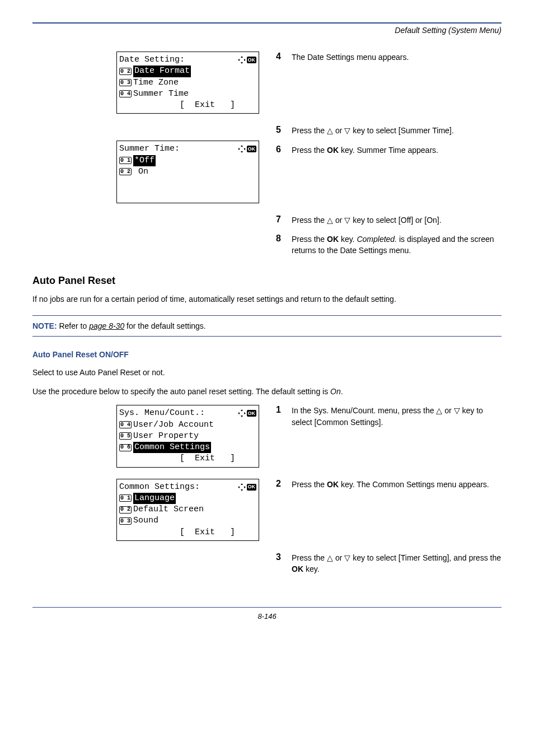 This screenshot has height=756, width=534. I want to click on step-text: The Date Settings menu appears., so click(396, 57).